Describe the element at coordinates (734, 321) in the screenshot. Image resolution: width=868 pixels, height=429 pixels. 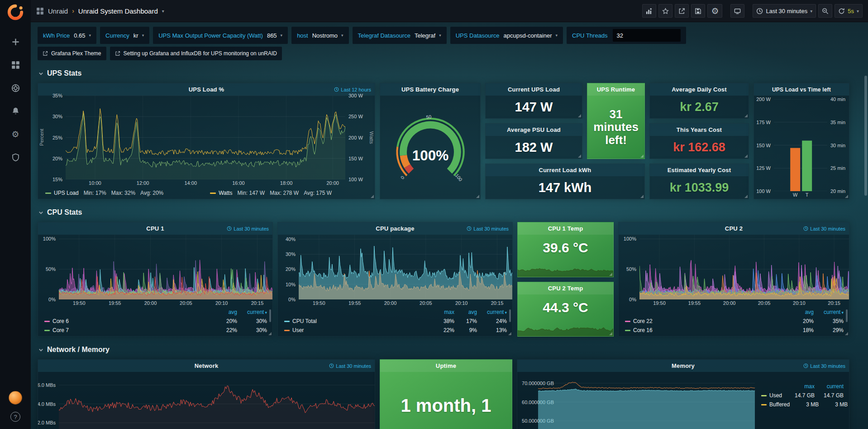
I see `legend-row: Core 22 20% 35%` at that location.